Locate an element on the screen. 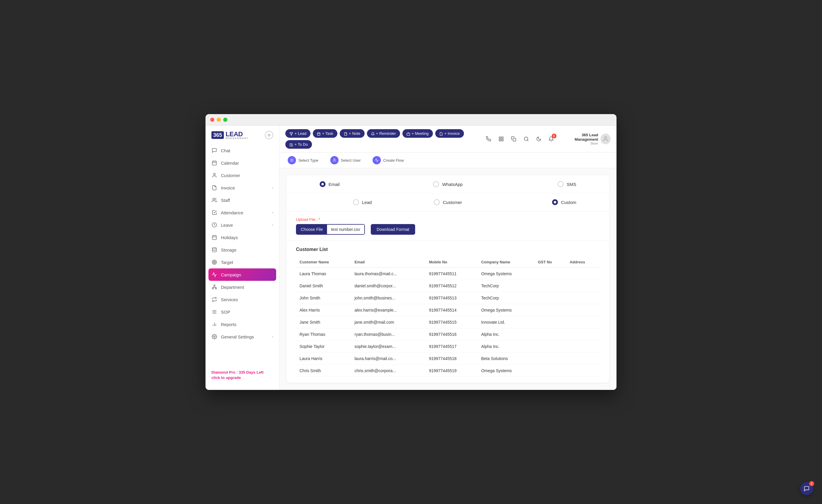  invoice-button: + Invoice is located at coordinates (450, 133).